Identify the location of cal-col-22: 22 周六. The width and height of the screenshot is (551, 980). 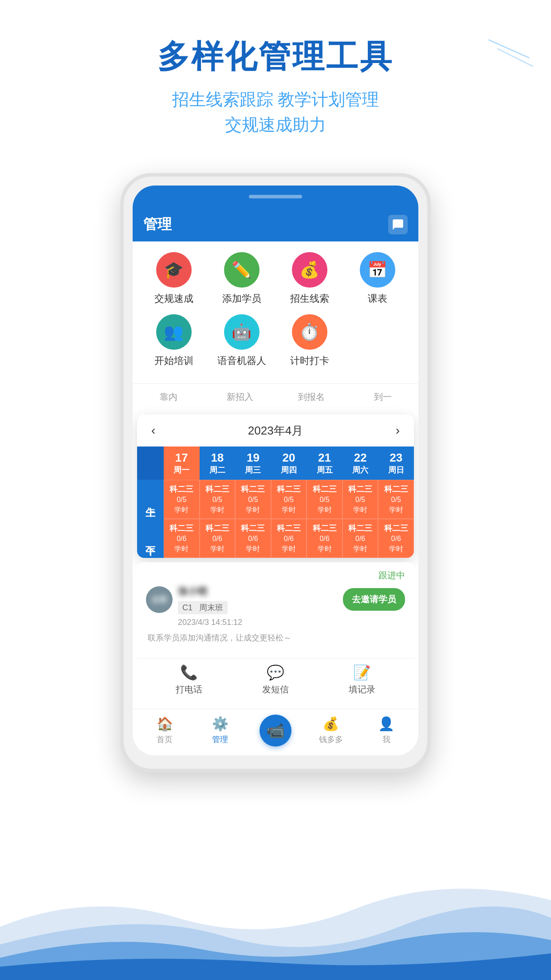
(360, 463).